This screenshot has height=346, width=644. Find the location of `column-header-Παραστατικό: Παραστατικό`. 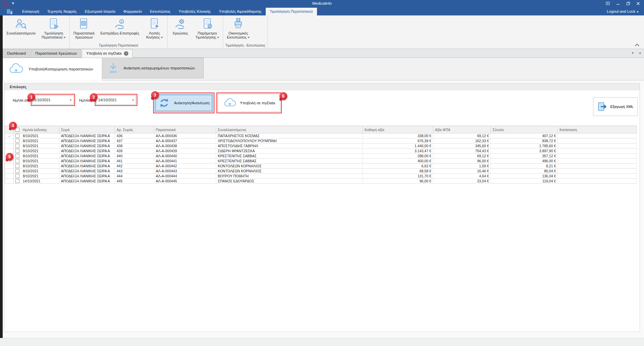

column-header-Παραστατικό: Παραστατικό is located at coordinates (185, 130).